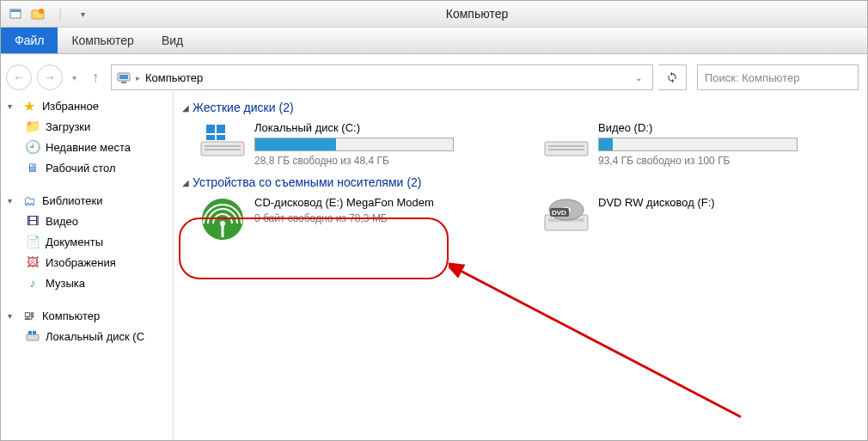 The width and height of the screenshot is (868, 441). What do you see at coordinates (81, 263) in the screenshot?
I see `sidebar-item-label: Изображения` at bounding box center [81, 263].